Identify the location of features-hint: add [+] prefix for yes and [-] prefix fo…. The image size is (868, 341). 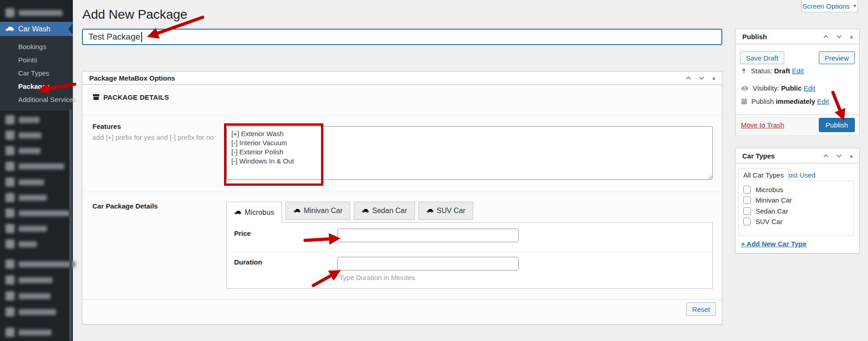
(161, 137).